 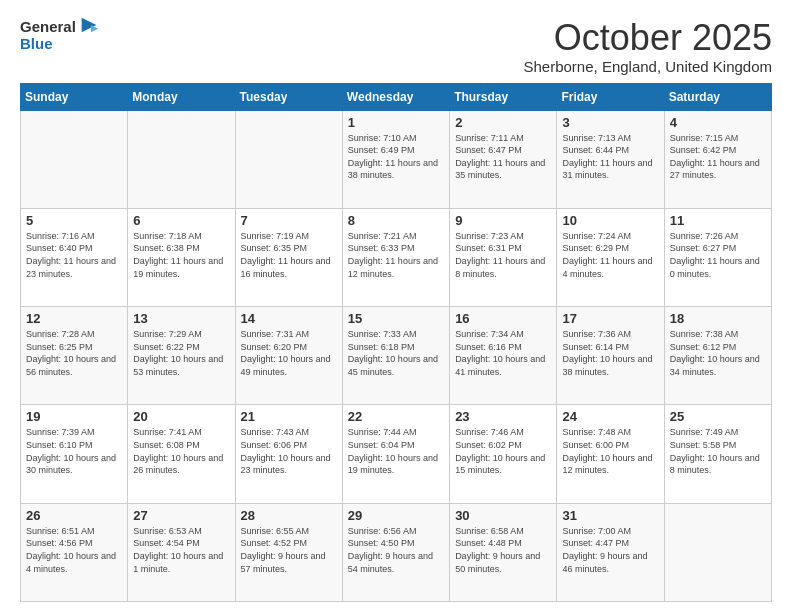 What do you see at coordinates (289, 220) in the screenshot?
I see `day-number: 7` at bounding box center [289, 220].